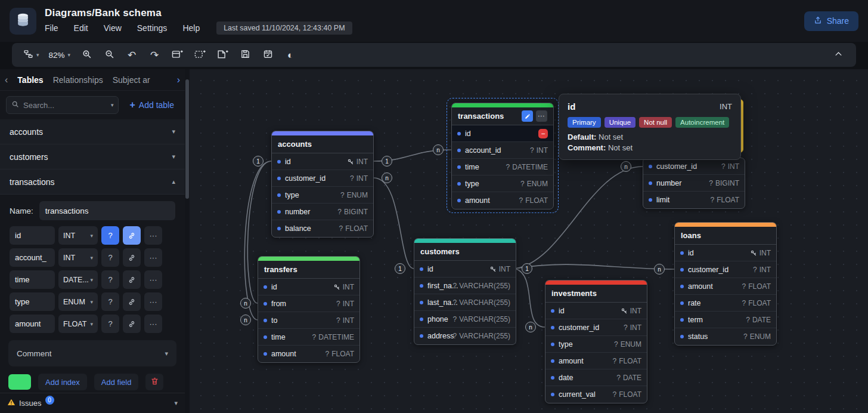 Image resolution: width=868 pixels, height=413 pixels. Describe the element at coordinates (131, 80) in the screenshot. I see `tab-subject-areas: Subject ar` at that location.